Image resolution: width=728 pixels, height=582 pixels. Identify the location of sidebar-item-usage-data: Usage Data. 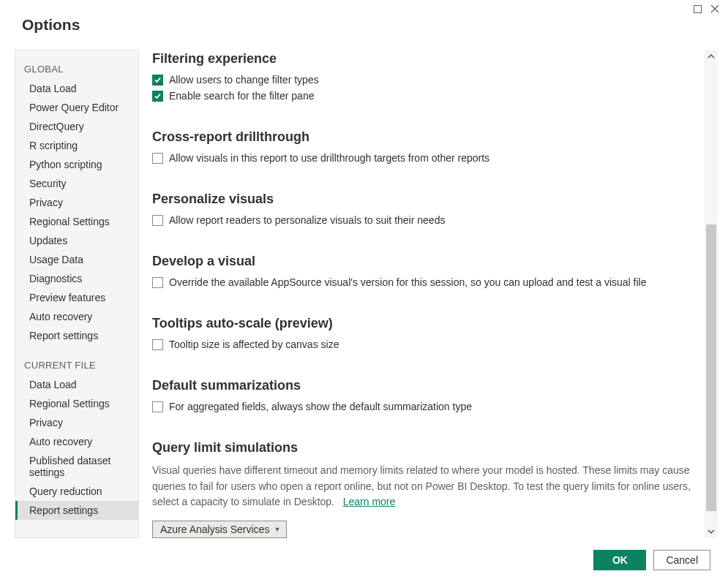
(77, 260).